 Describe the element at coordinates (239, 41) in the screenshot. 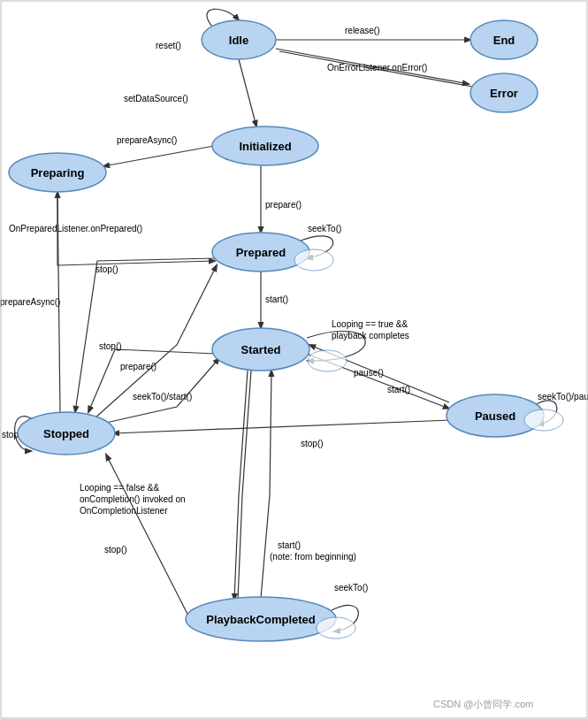

I see `state-idle-label: Idle` at that location.